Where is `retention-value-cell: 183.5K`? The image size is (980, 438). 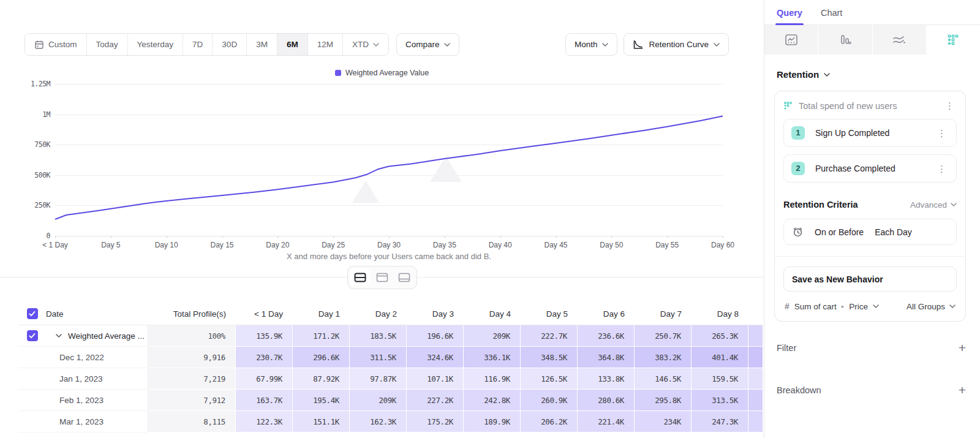 retention-value-cell: 183.5K is located at coordinates (379, 336).